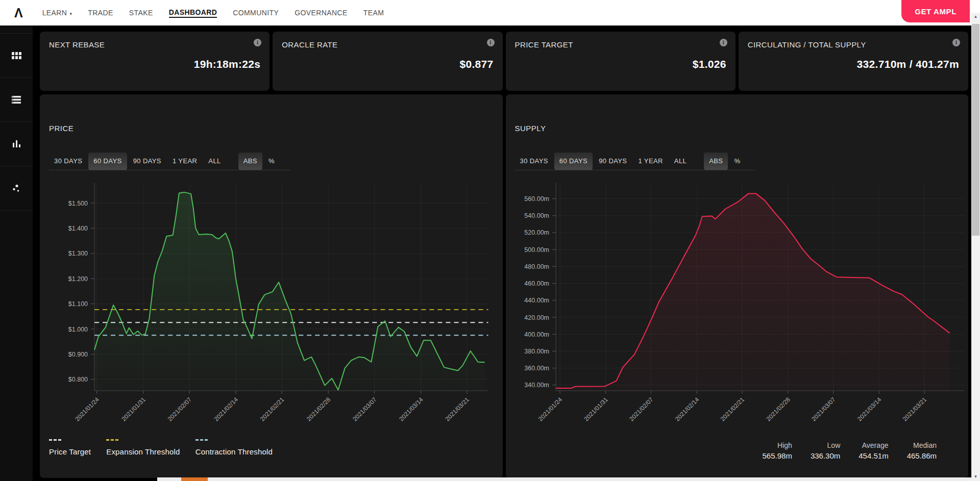  I want to click on legend-label: Expansion Threshold, so click(143, 452).